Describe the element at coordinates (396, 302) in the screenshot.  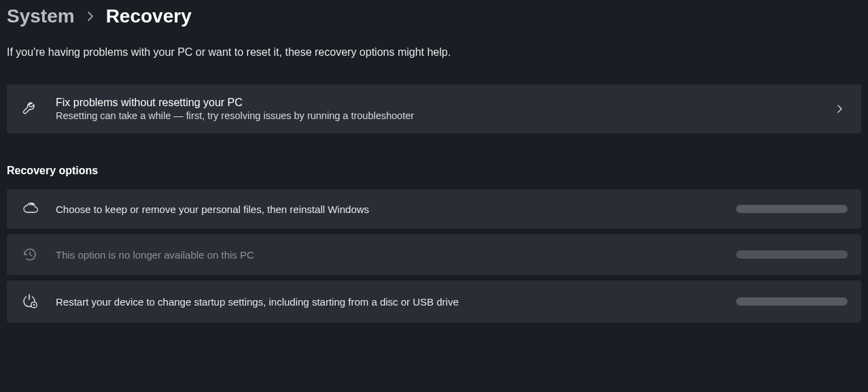
I see `advanced-startup-description: Restart your device to change startup se…` at that location.